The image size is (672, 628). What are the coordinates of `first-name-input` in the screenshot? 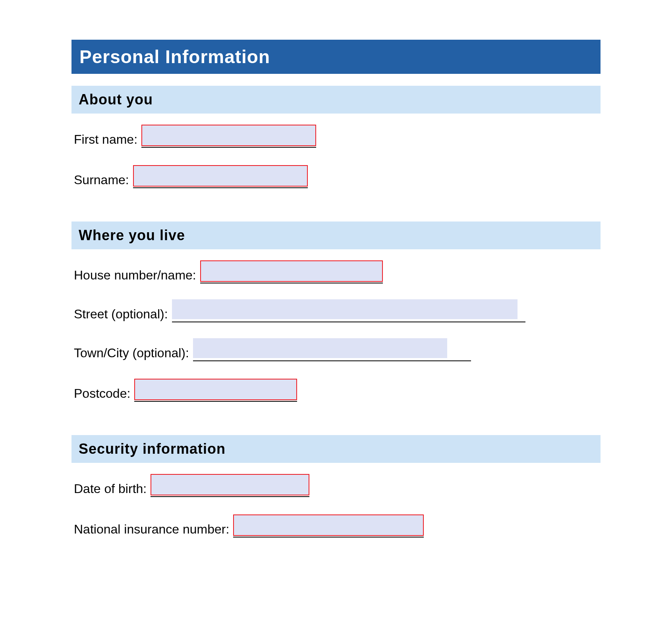 It's located at (229, 135).